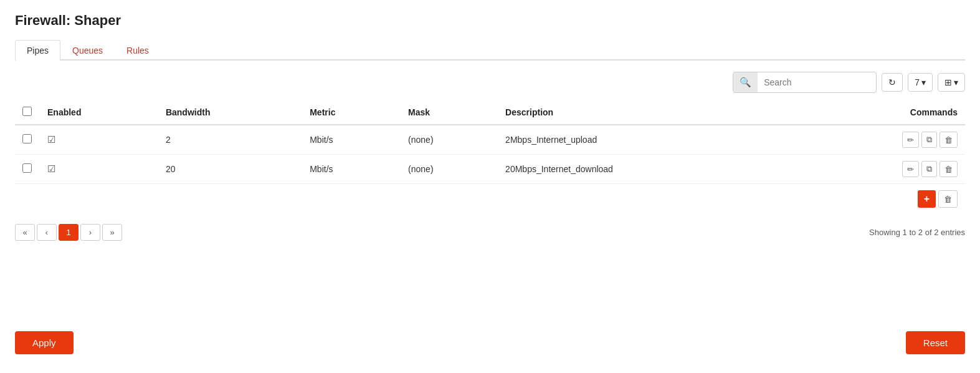 This screenshot has width=980, height=373. I want to click on search-icon-button: 🔍, so click(745, 82).